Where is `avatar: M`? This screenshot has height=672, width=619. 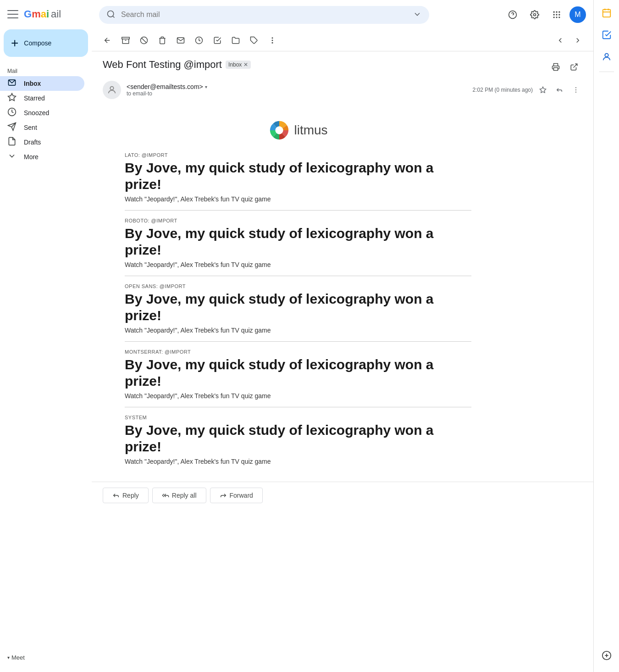
avatar: M is located at coordinates (578, 15).